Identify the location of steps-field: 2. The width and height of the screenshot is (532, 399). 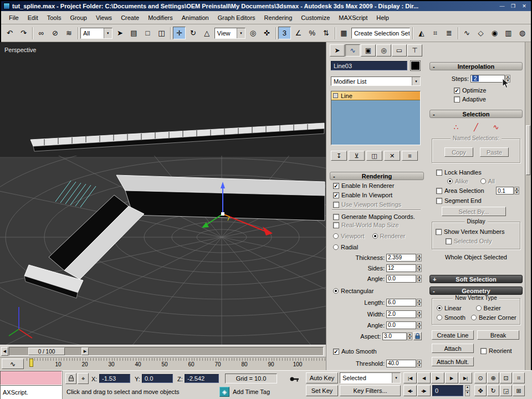
(488, 79).